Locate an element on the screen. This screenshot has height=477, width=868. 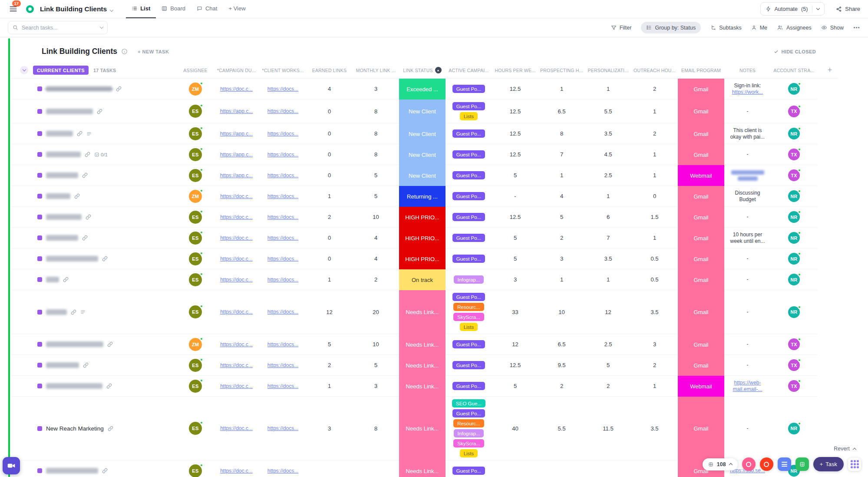
column-header-campaign-du: *CAMPAIGN DU... is located at coordinates (236, 70).